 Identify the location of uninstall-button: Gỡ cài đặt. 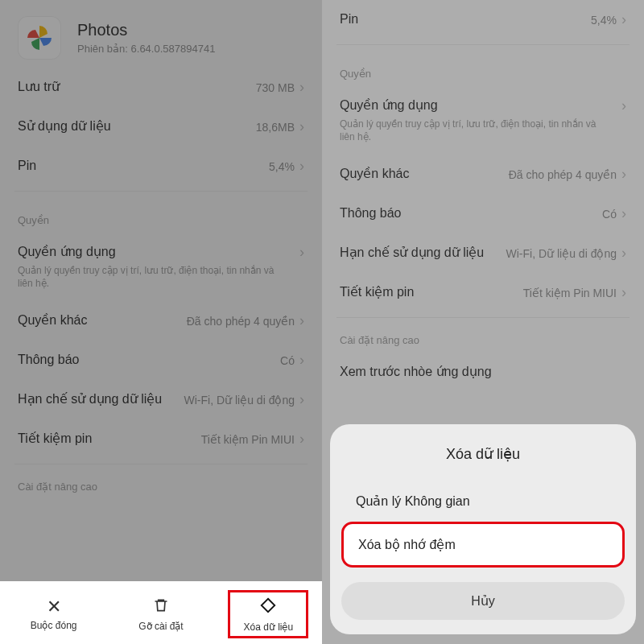
(161, 614).